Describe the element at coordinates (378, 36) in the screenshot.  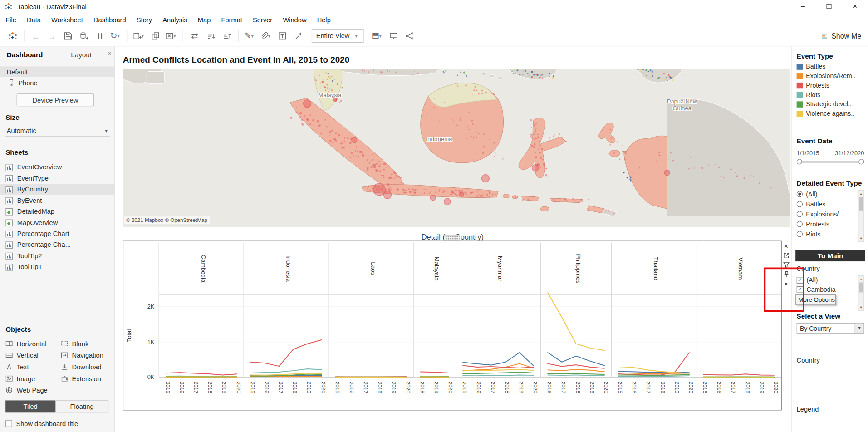
I see `show-hide-cards-button: ▤▾` at that location.